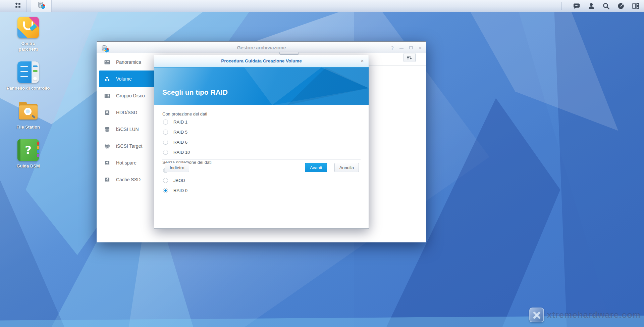  Describe the element at coordinates (28, 154) in the screenshot. I see `desktop-icon-dsm-help: ?Guida DSM` at that location.